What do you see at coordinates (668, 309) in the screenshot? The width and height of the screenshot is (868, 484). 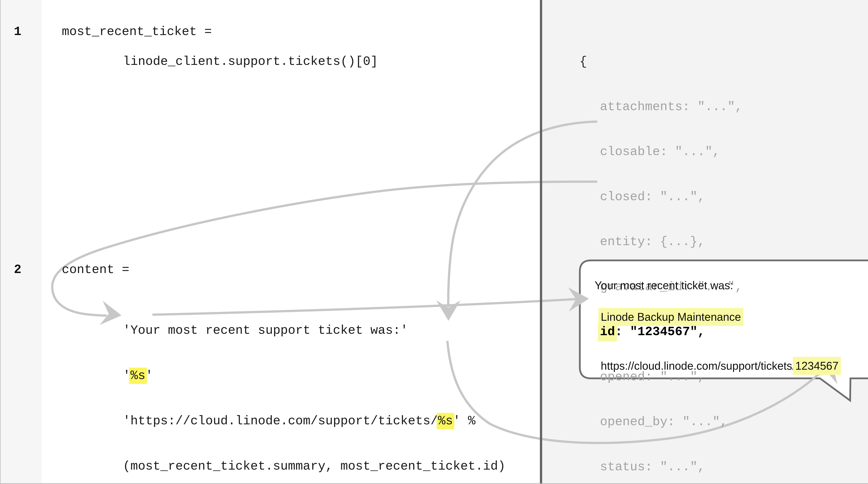 I see `bubble-summary-line: Linode Backup Maintenance` at bounding box center [668, 309].